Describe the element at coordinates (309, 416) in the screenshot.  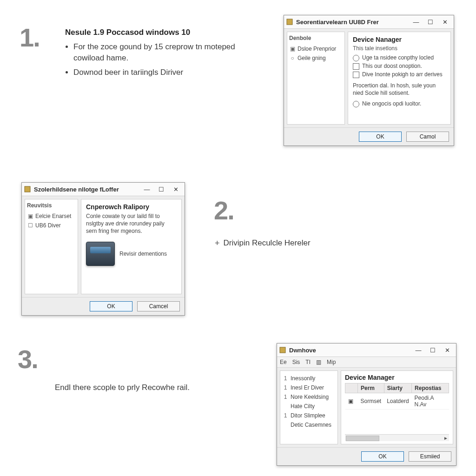
I see `sidebar-item: 1Ditor Slimplee` at that location.